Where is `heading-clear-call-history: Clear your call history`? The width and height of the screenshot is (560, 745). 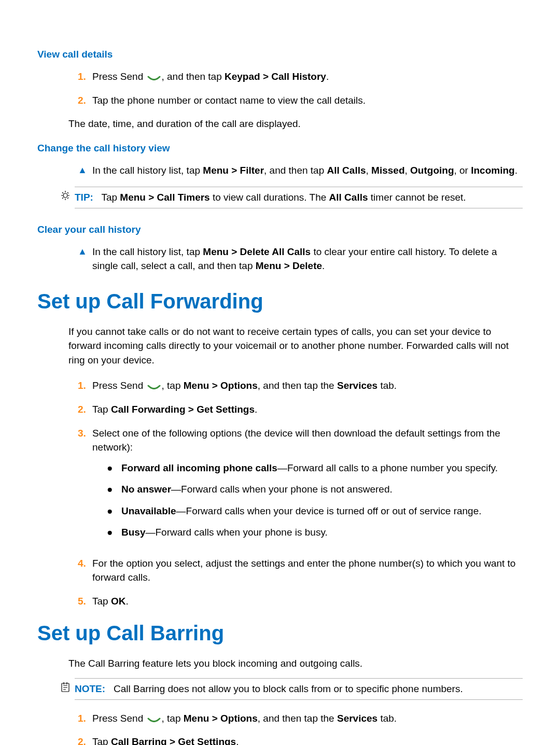
heading-clear-call-history: Clear your call history is located at coordinates (280, 230).